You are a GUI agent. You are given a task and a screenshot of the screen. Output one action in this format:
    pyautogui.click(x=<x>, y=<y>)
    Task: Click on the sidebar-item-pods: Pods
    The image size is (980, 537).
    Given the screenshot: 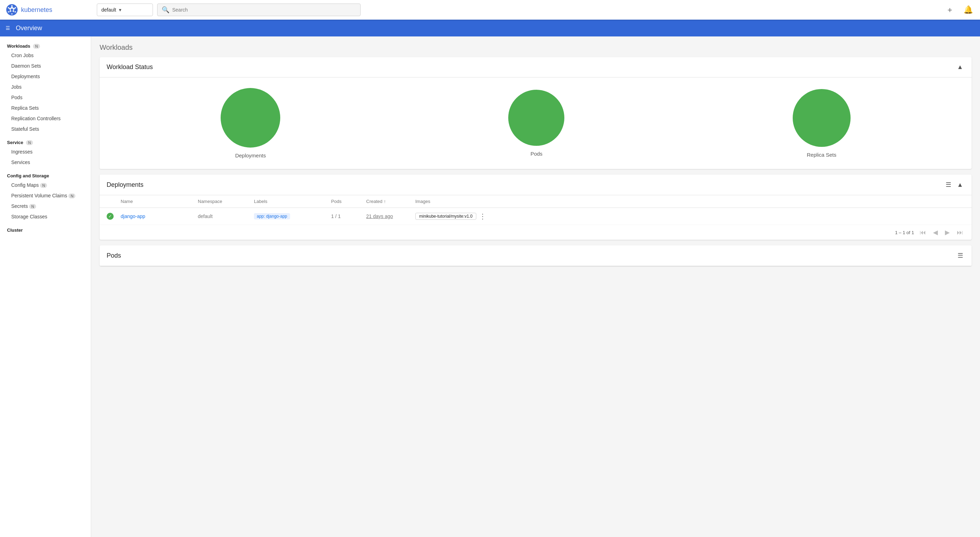 What is the action you would take?
    pyautogui.click(x=46, y=97)
    